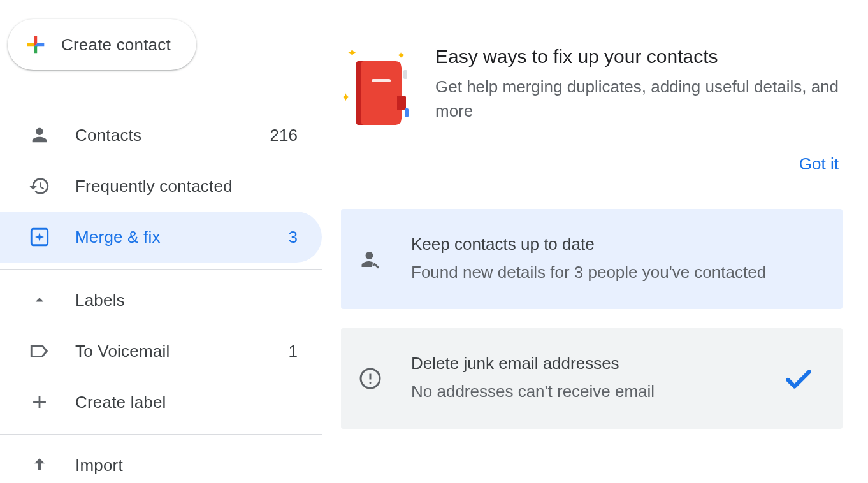 The image size is (868, 483). Describe the element at coordinates (173, 135) in the screenshot. I see `sidebar-item-label: Contacts` at that location.